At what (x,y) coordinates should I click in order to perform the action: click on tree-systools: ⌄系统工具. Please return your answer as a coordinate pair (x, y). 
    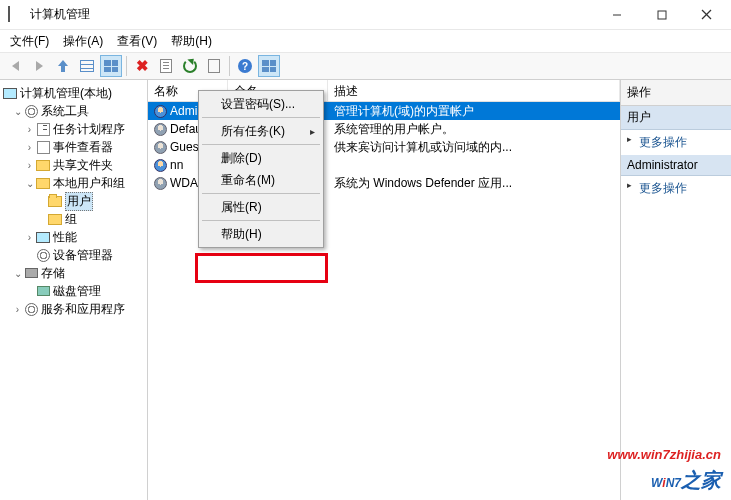
    Looking at the image, I should click on (74, 111).